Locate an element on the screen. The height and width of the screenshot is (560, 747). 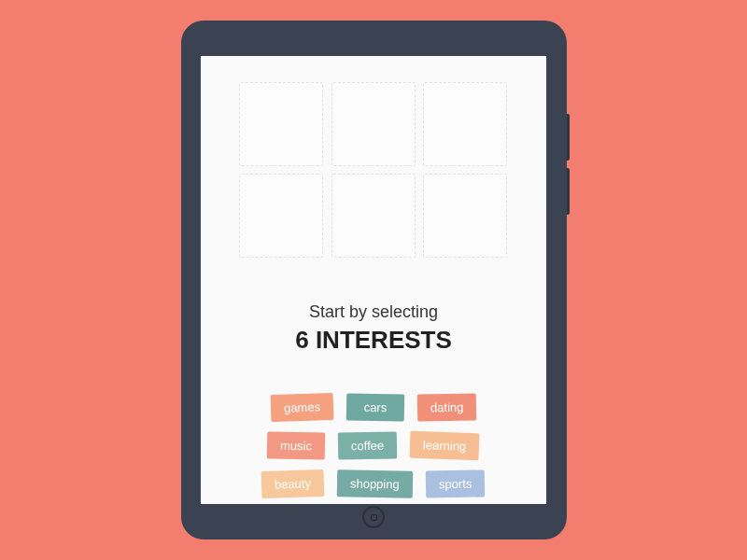
volume-up-button is located at coordinates (568, 137).